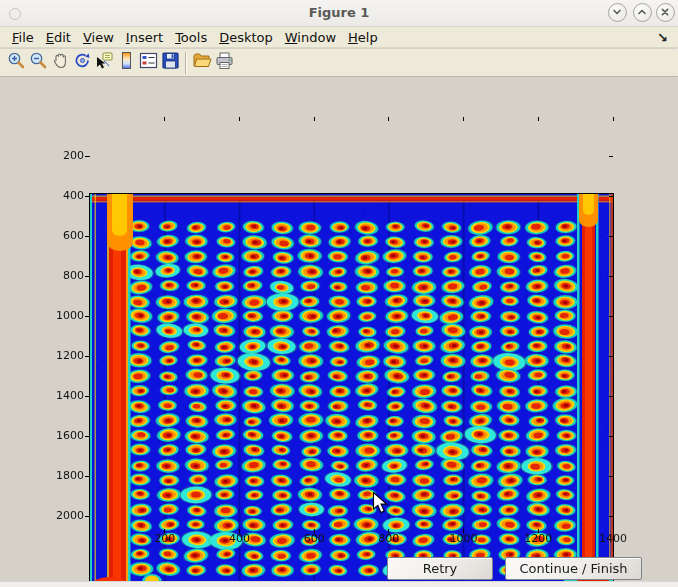  What do you see at coordinates (613, 539) in the screenshot?
I see `x-tick-label: 1400` at bounding box center [613, 539].